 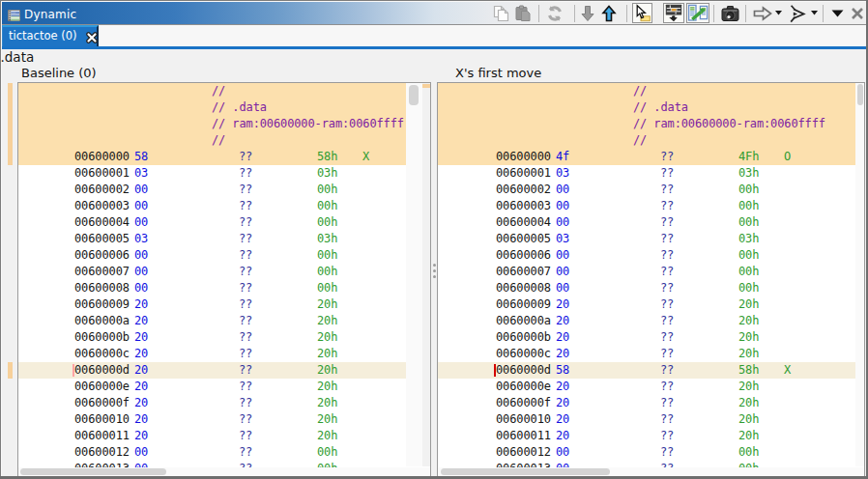 I want to click on value-field: 4Fh, so click(x=748, y=156).